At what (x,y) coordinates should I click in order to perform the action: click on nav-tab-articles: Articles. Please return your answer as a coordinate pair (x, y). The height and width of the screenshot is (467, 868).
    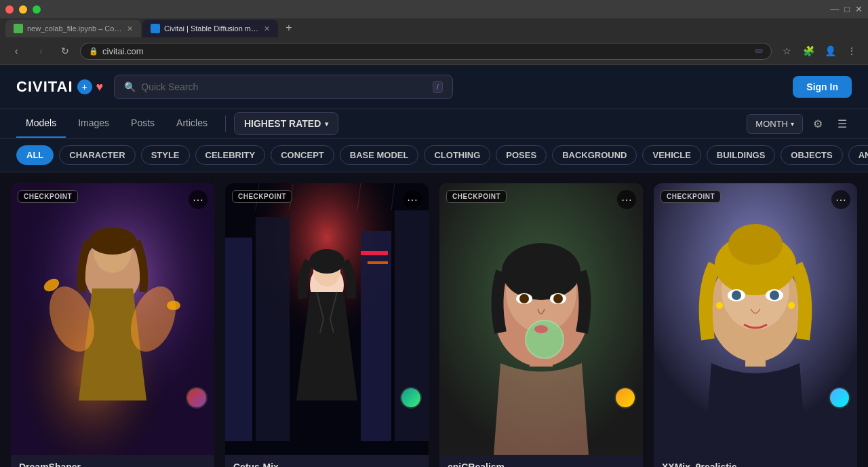
    Looking at the image, I should click on (192, 124).